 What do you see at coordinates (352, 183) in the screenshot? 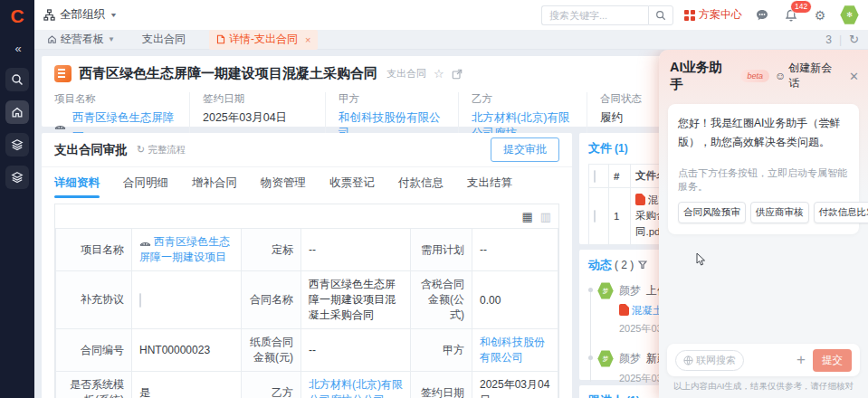
I see `tab-invoice-register: 收票登记` at bounding box center [352, 183].